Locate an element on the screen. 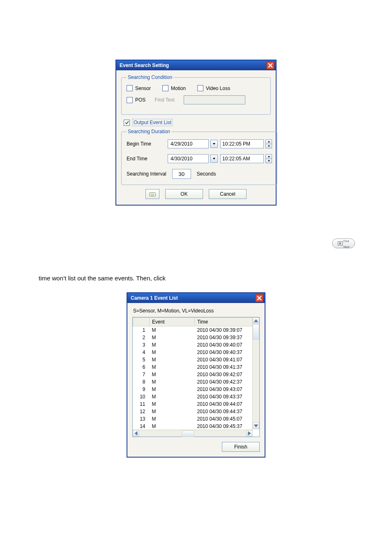  table-row: 14M2010 04/30 09:45:37 is located at coordinates (193, 426).